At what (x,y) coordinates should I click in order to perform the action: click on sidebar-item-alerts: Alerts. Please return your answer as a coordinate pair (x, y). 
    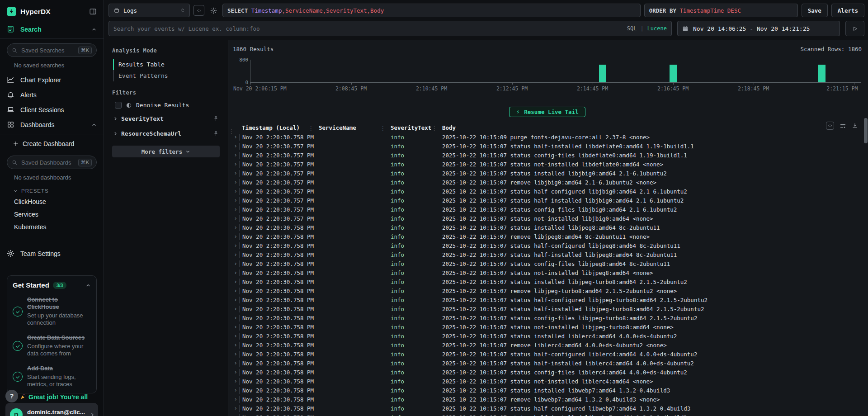
    Looking at the image, I should click on (52, 95).